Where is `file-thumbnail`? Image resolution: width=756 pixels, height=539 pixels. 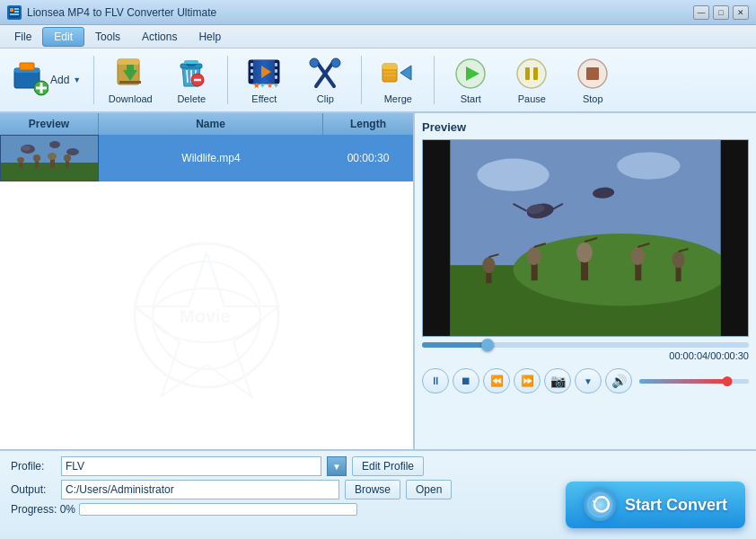 file-thumbnail is located at coordinates (49, 158).